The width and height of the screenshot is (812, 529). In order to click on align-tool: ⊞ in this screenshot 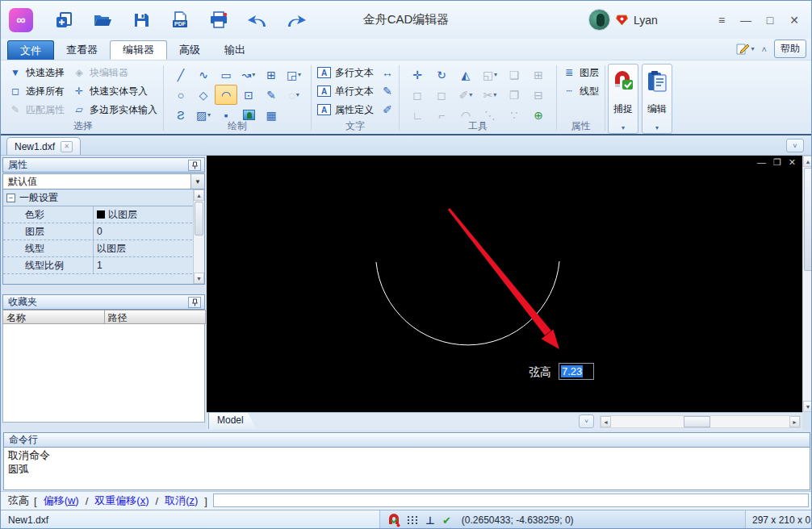, I will do `click(538, 74)`.